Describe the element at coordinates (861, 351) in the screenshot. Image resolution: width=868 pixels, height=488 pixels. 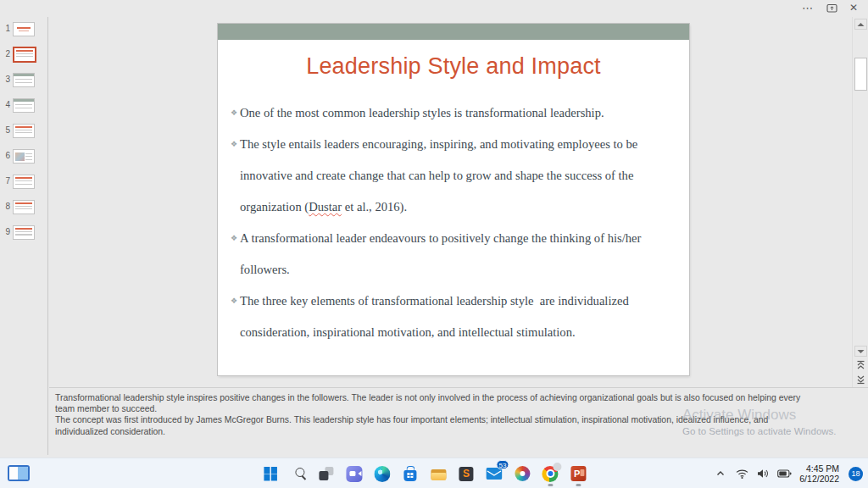
I see `scroll-down-icon` at that location.